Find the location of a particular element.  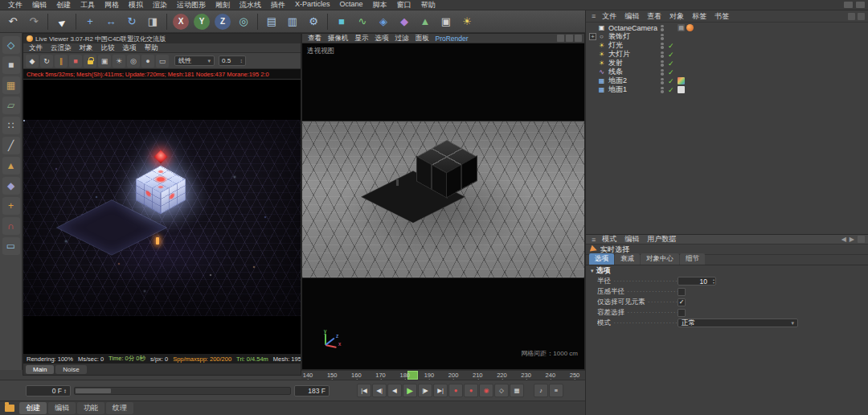

axis-z-lock-icon: Z is located at coordinates (223, 22).